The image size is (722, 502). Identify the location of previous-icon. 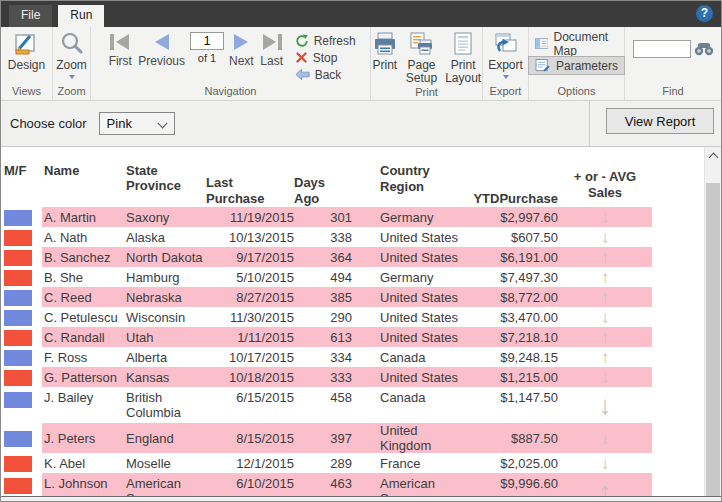
(162, 42).